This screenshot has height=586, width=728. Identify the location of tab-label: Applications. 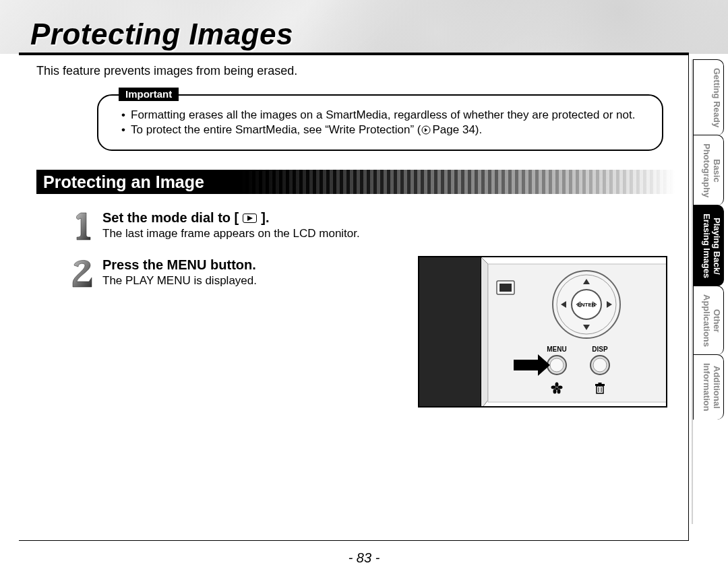
(706, 321).